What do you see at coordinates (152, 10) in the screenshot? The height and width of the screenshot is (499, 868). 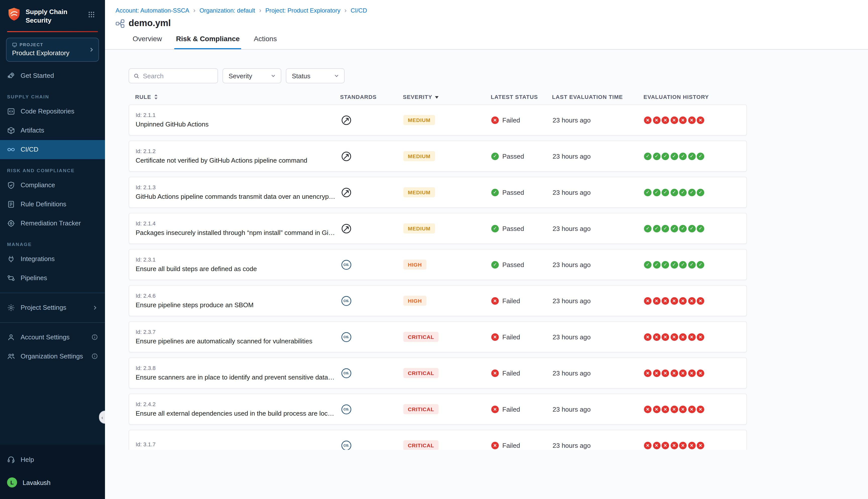 I see `breadcrumb-account-link: Account: Automation-SSCA` at bounding box center [152, 10].